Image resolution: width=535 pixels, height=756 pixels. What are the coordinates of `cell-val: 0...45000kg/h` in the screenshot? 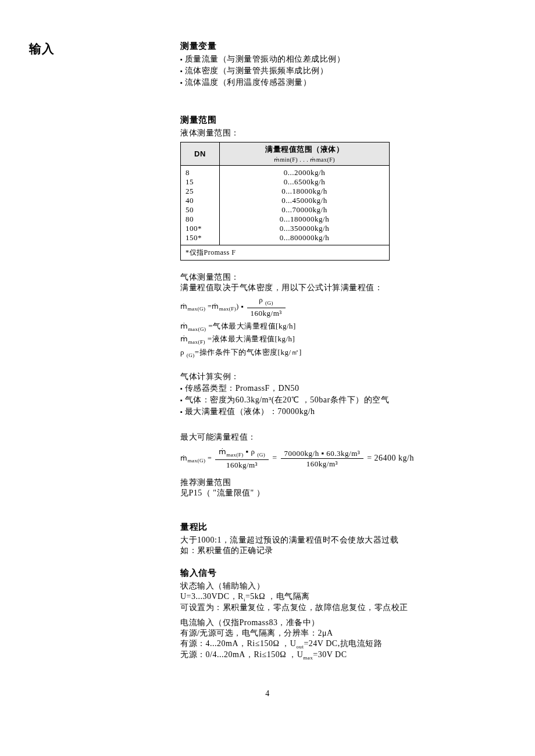 It's located at (305, 201).